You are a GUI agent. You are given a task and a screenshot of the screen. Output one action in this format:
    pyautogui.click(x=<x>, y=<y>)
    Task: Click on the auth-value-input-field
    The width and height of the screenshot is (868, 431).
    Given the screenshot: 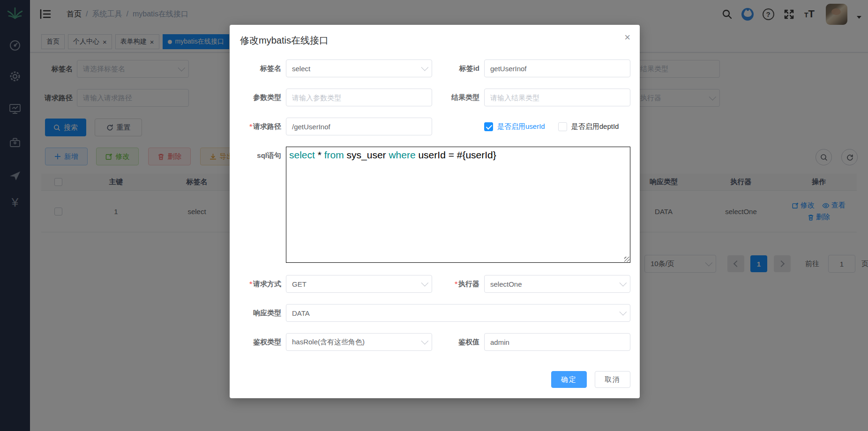 What is the action you would take?
    pyautogui.click(x=557, y=342)
    